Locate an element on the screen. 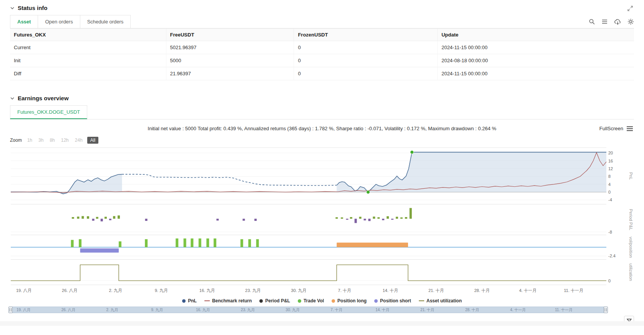 This screenshot has width=644, height=335. diff-update: 2024-11-15 00:00:00 is located at coordinates (536, 74).